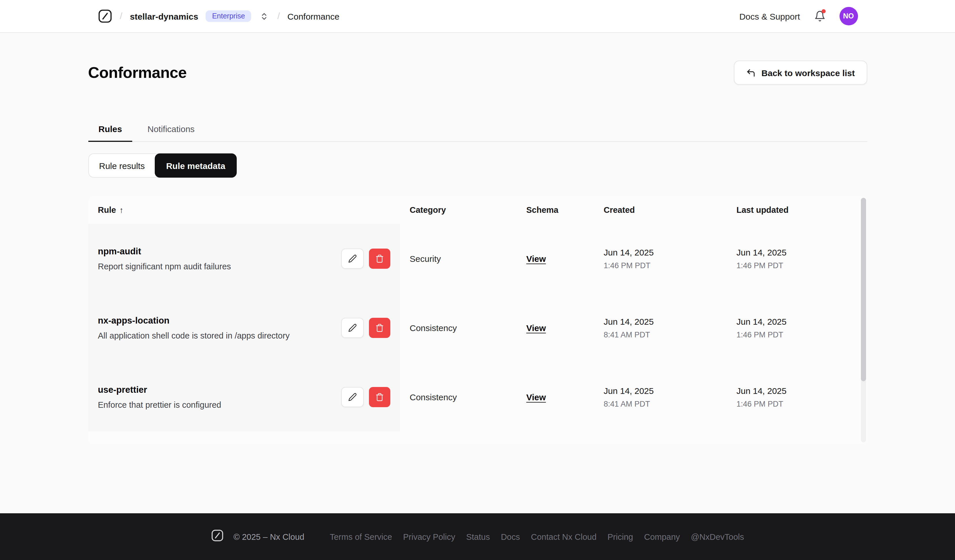  Describe the element at coordinates (863, 320) in the screenshot. I see `table-scrollbar` at that location.